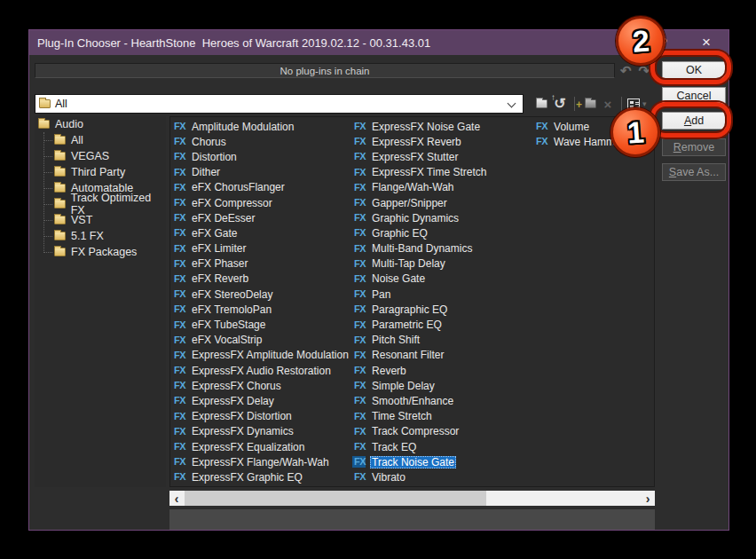 The height and width of the screenshot is (559, 756). I want to click on plugin-item-label: Multi-Band Dynamics, so click(422, 248).